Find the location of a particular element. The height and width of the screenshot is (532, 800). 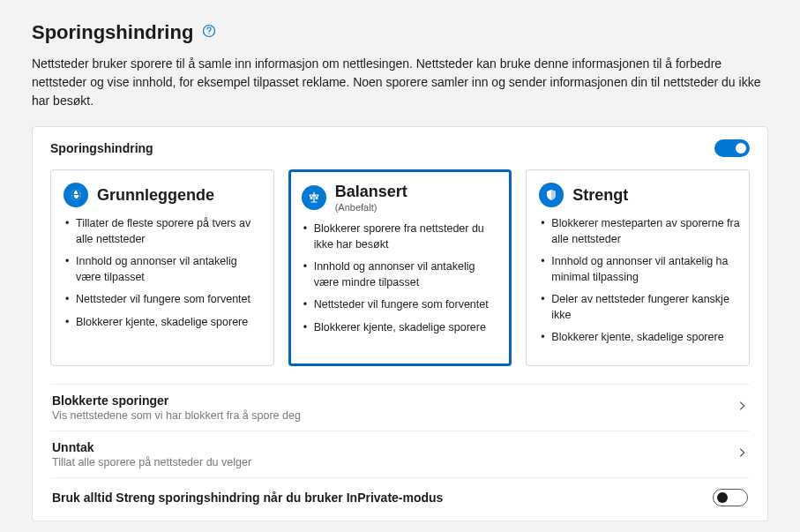

card-title: Balansert is located at coordinates (371, 192).